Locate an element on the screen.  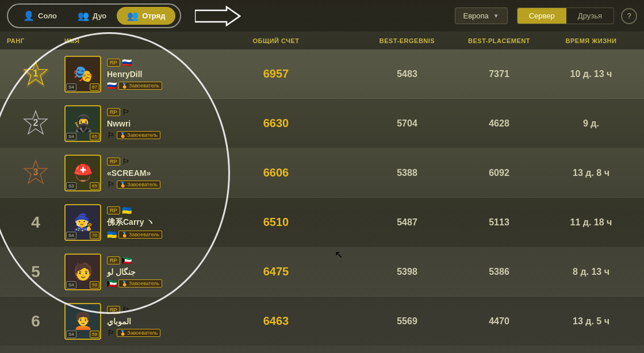
rank-cell: 1 is located at coordinates (36, 74).